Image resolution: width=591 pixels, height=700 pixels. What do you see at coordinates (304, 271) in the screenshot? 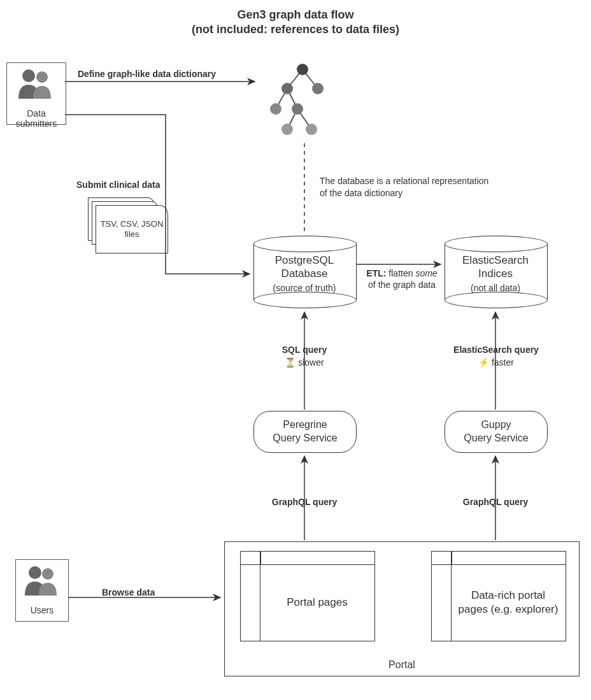
I see `postgres-database: PostgreSQL Database (source of truth)` at bounding box center [304, 271].